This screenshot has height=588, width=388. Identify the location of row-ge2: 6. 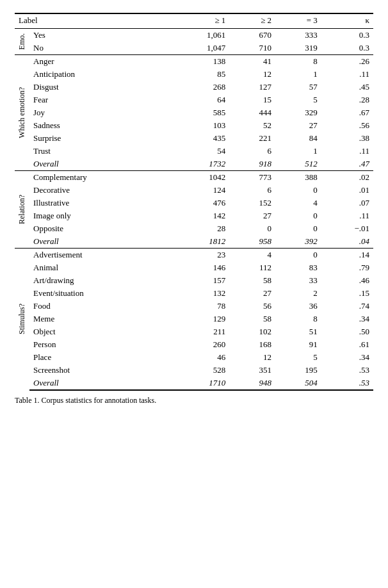
(252, 190).